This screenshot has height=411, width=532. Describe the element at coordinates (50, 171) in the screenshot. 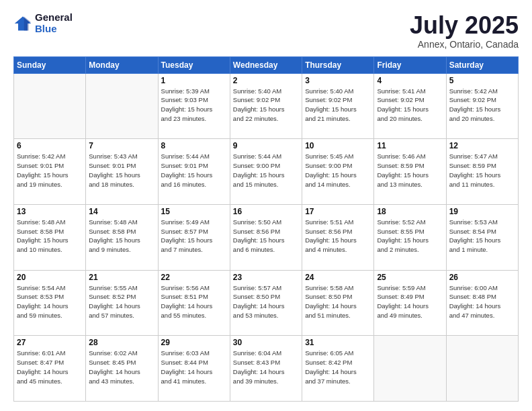

I see `day-info: Sunrise: 5:42 AMSunset: 9:01 PMDaylight:…` at that location.